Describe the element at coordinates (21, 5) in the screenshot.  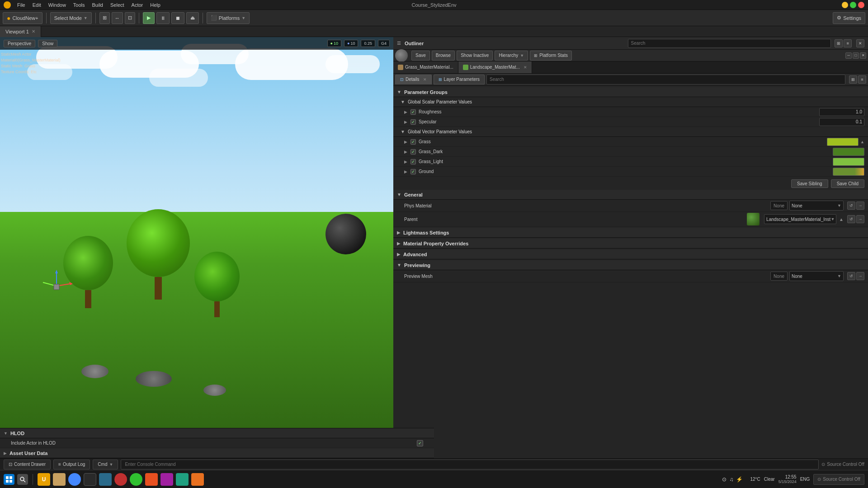
I see `menu-file: File` at that location.